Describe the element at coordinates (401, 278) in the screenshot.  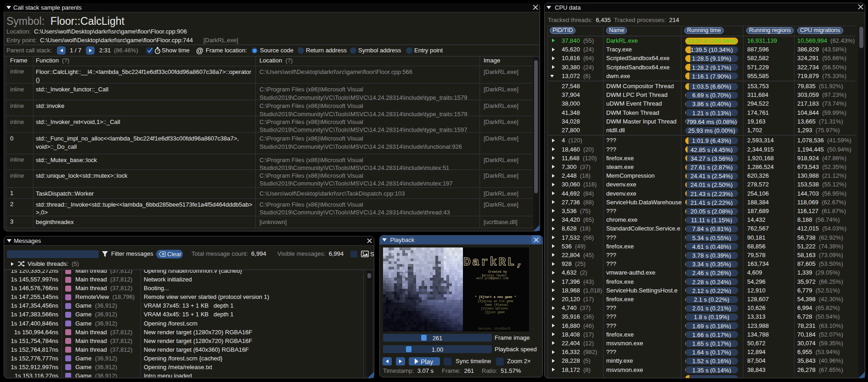
I see `svg-text: SAMP VOL` at that location.